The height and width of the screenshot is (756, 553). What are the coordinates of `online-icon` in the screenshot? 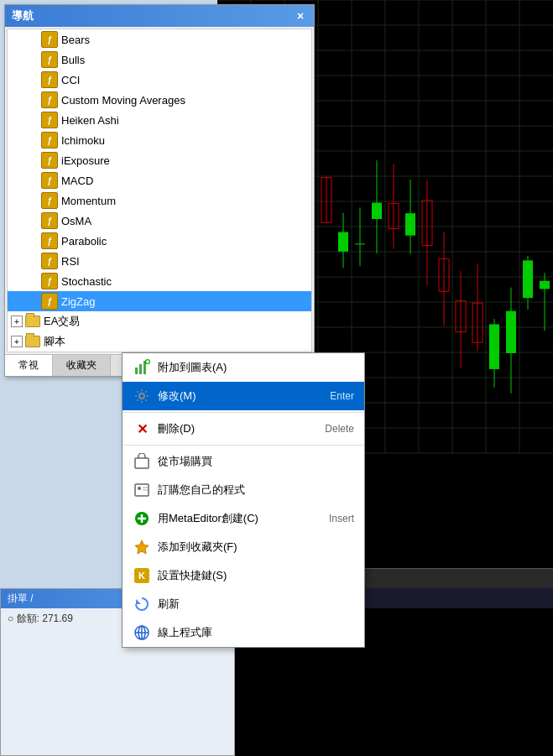 It's located at (142, 633).